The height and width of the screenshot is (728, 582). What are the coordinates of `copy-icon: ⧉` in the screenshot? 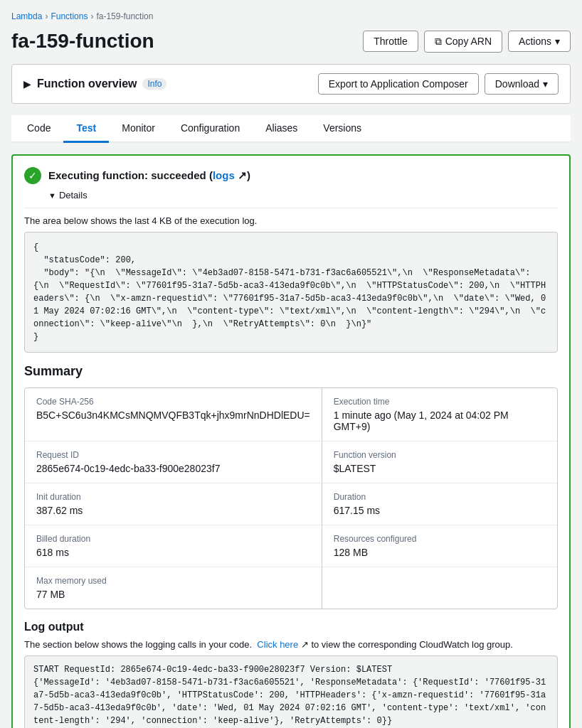 It's located at (438, 41).